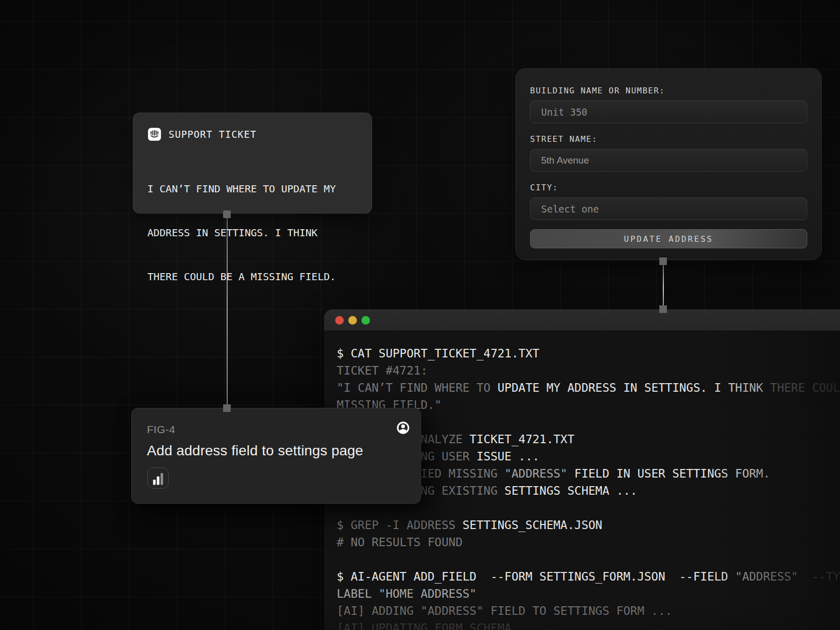 This screenshot has width=840, height=630. What do you see at coordinates (589, 611) in the screenshot?
I see `terminal-line: [AI] ADDING "ADDRESS" FIELD TO SETTINGS …` at bounding box center [589, 611].